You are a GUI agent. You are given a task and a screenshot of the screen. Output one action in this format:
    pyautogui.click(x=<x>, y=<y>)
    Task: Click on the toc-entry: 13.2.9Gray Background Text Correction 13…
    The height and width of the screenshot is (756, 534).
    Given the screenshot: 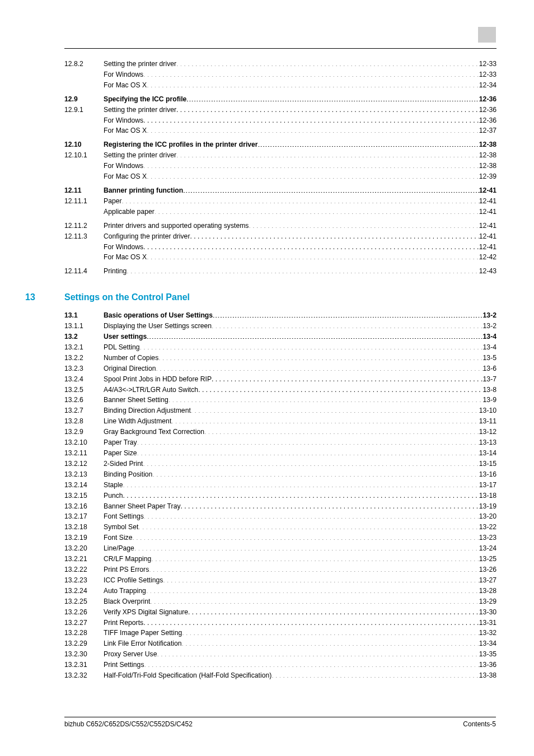 What is the action you would take?
    pyautogui.click(x=280, y=432)
    